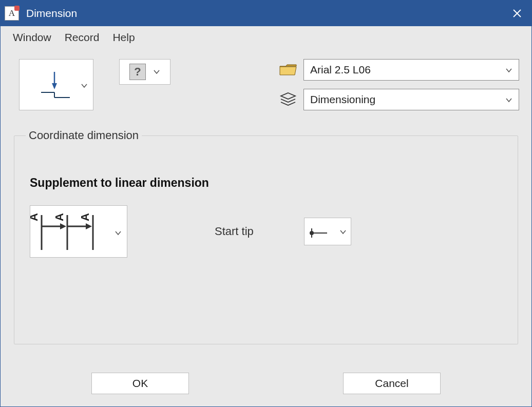 This screenshot has width=532, height=407. I want to click on menu-window: Window, so click(32, 37).